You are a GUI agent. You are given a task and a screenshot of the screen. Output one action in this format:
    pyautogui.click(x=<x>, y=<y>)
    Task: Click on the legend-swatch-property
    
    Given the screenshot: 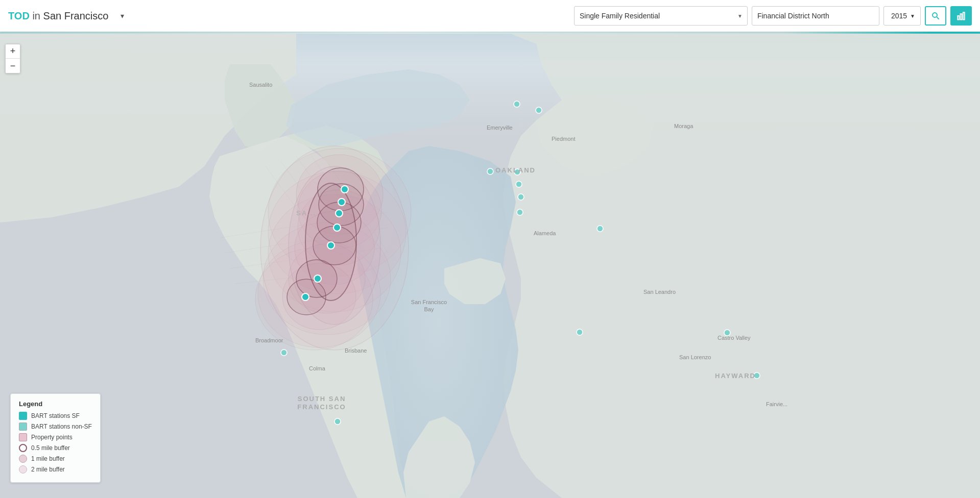 What is the action you would take?
    pyautogui.click(x=23, y=437)
    